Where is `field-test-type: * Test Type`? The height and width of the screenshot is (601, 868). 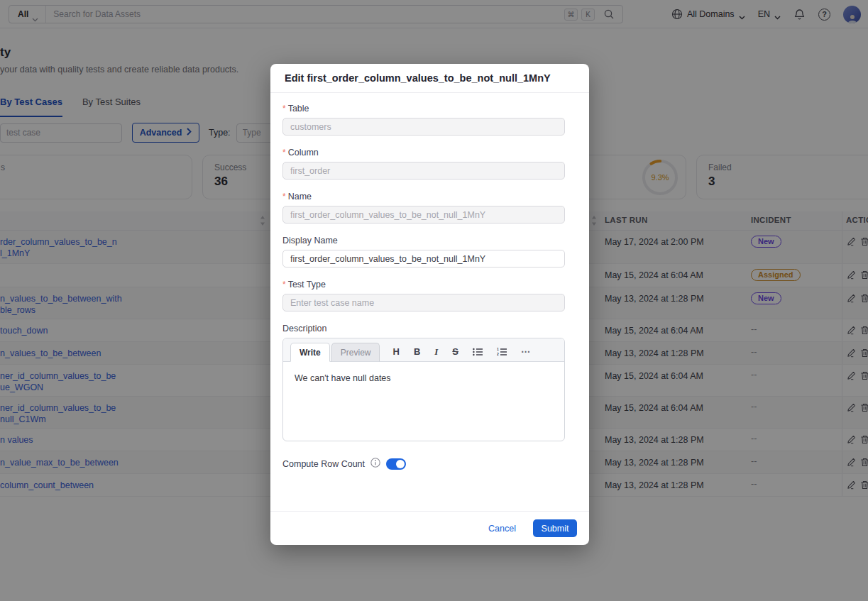 field-test-type: * Test Type is located at coordinates (424, 295).